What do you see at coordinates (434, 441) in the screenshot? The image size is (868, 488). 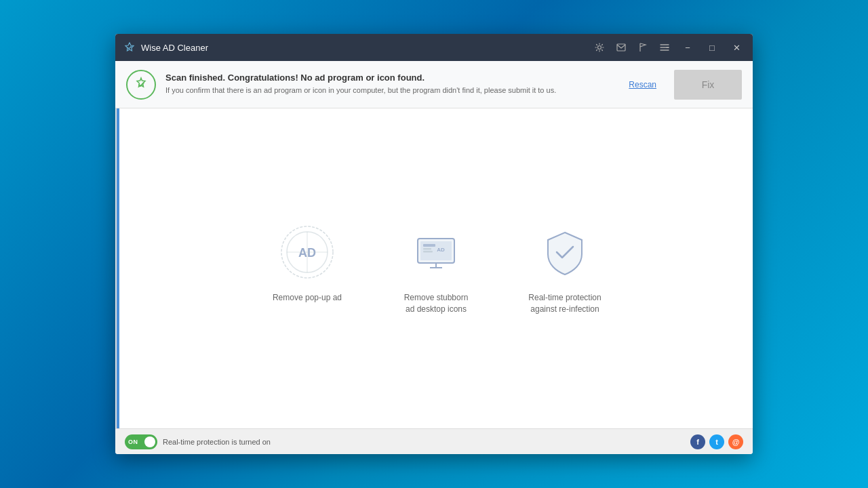 I see `bottom-bar: ON Real-time protection is turned on f t…` at bounding box center [434, 441].